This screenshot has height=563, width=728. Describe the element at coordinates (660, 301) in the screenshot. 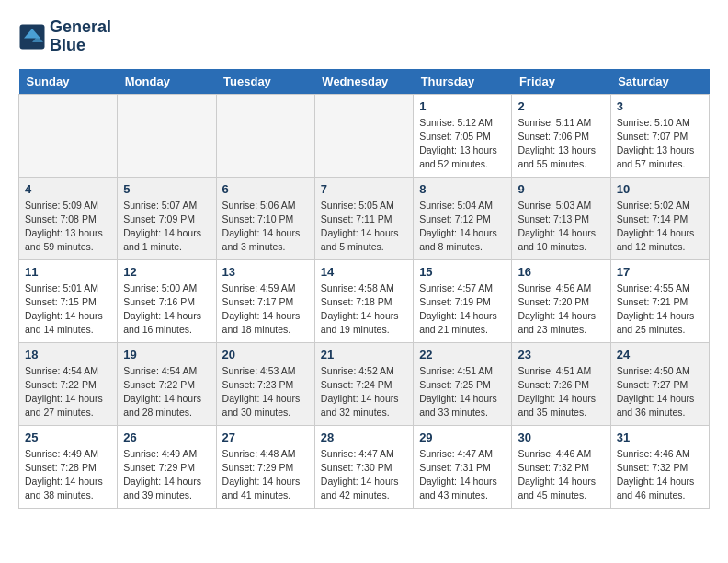

I see `calendar-cell: 17Sunrise: 4:55 AM Sunset: 7:21 PM Dayli…` at that location.